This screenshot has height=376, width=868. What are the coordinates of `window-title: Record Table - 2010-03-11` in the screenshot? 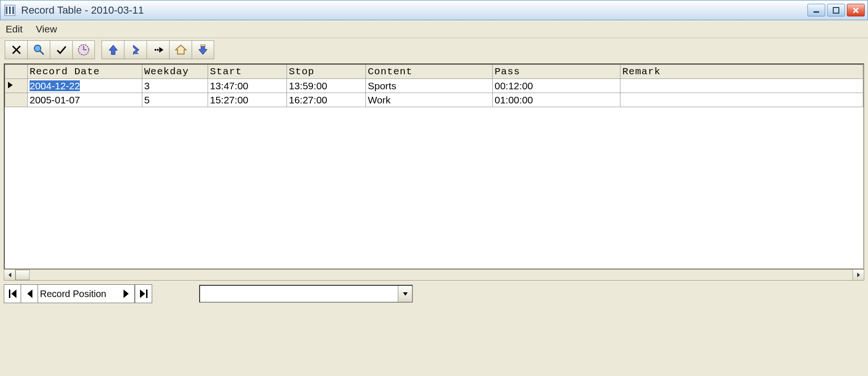 It's located at (414, 10).